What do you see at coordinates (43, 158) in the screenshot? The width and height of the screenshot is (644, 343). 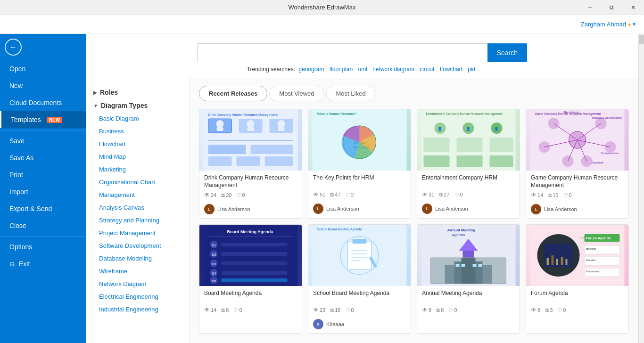 I see `sidebar-item-saveas: Save As` at bounding box center [43, 158].